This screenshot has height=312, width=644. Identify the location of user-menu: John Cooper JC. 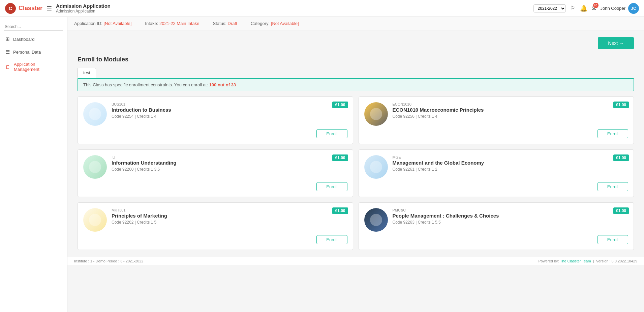
(620, 8).